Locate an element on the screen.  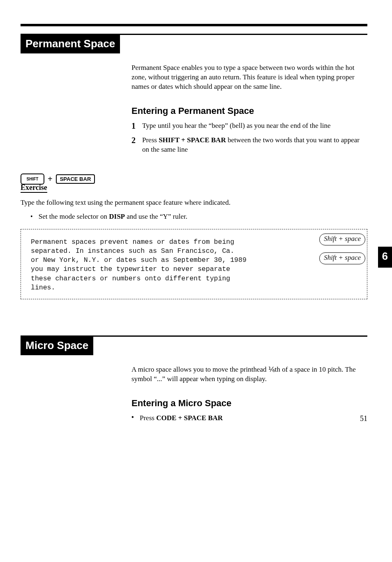
section-permanent-space: Permanent Space is located at coordinates (194, 44).